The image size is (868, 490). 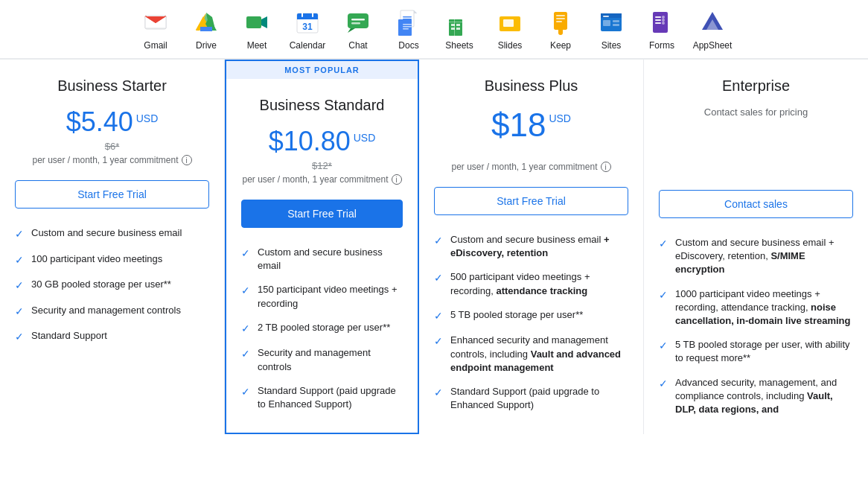 What do you see at coordinates (357, 45) in the screenshot?
I see `app-label-chat: Chat` at bounding box center [357, 45].